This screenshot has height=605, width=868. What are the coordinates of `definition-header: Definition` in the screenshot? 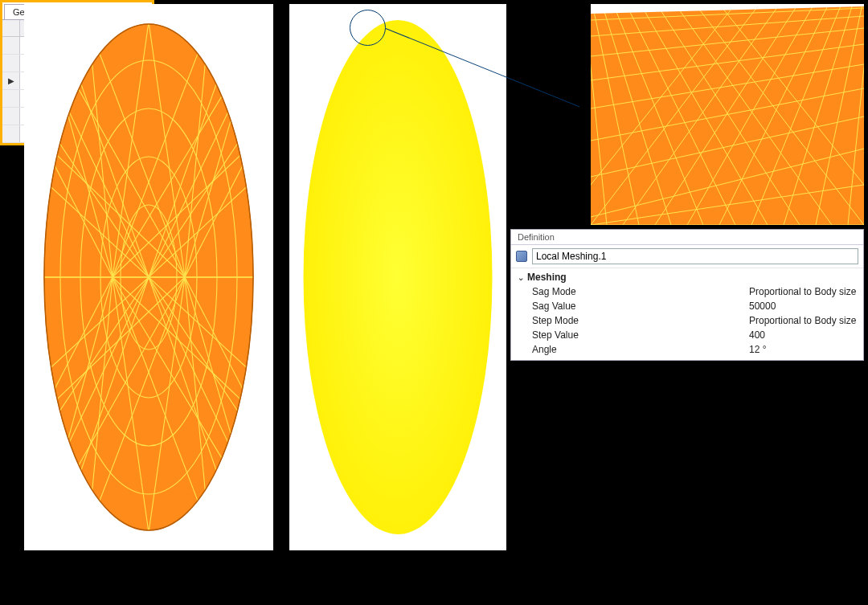 It's located at (687, 238).